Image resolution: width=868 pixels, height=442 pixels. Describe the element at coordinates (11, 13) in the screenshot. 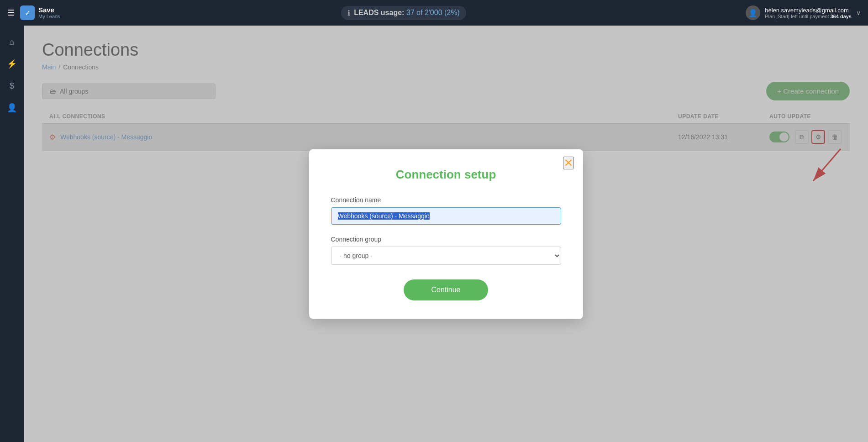

I see `hamburger-icon: ☰` at that location.